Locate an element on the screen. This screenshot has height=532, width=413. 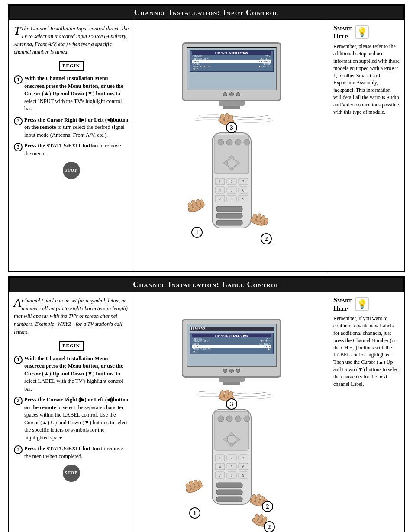
step2-2-text: Press the Cursor Right (▶) or Left (◀)bu… is located at coordinates (76, 419).